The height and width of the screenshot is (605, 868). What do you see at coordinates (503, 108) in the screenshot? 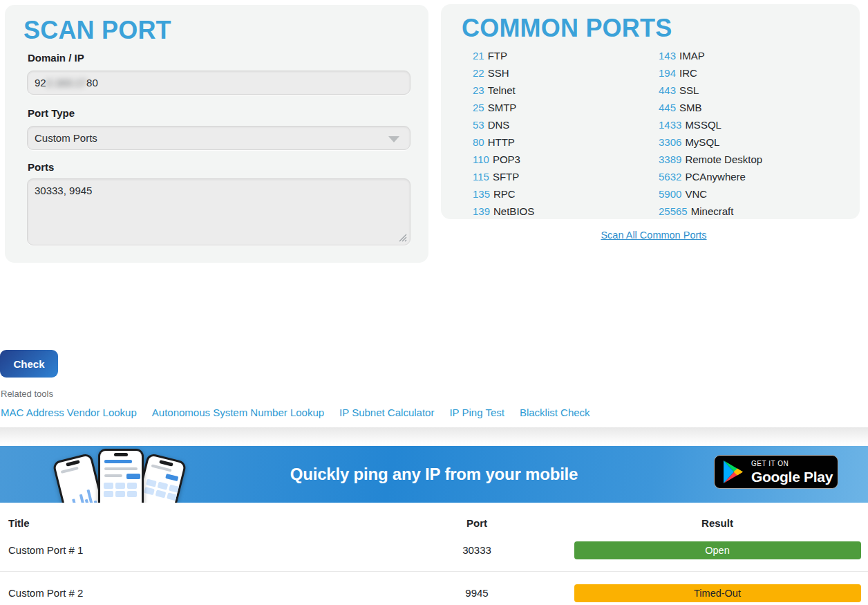
I see `common-port-item: 25SMTP` at bounding box center [503, 108].